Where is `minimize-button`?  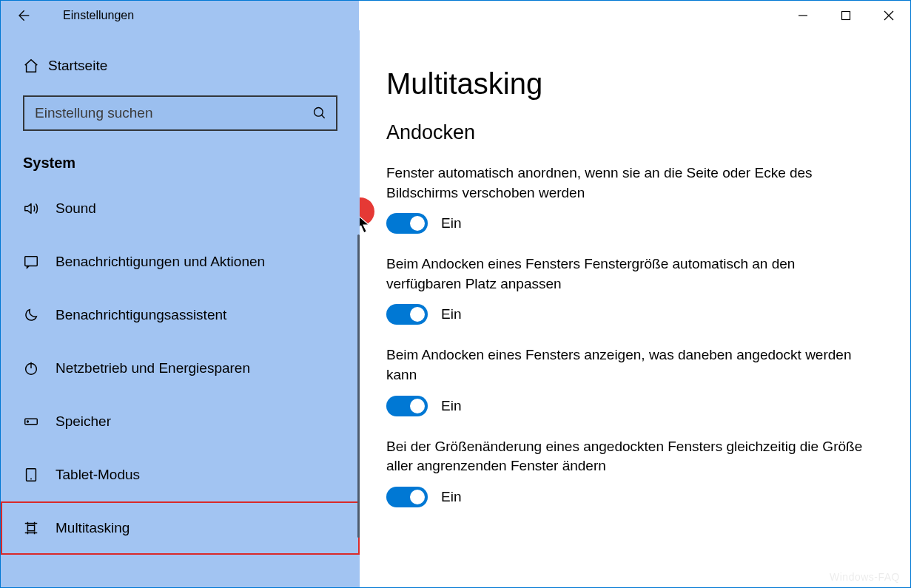
minimize-button is located at coordinates (803, 16).